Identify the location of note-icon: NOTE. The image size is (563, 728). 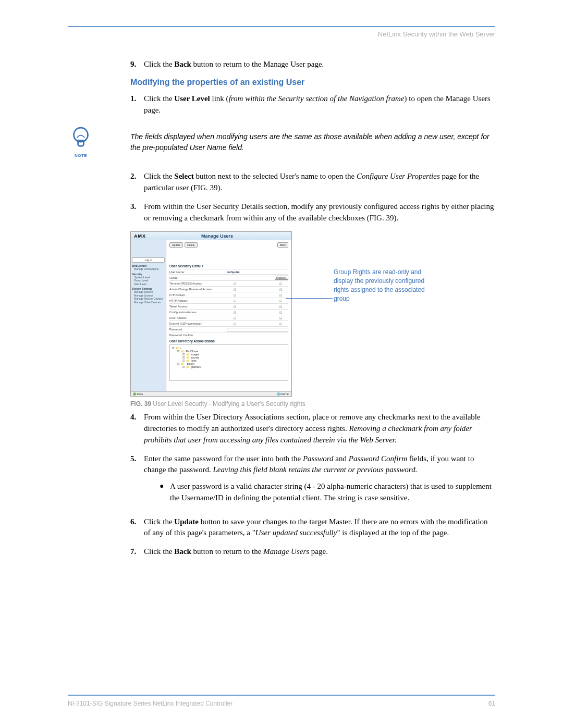
(81, 142).